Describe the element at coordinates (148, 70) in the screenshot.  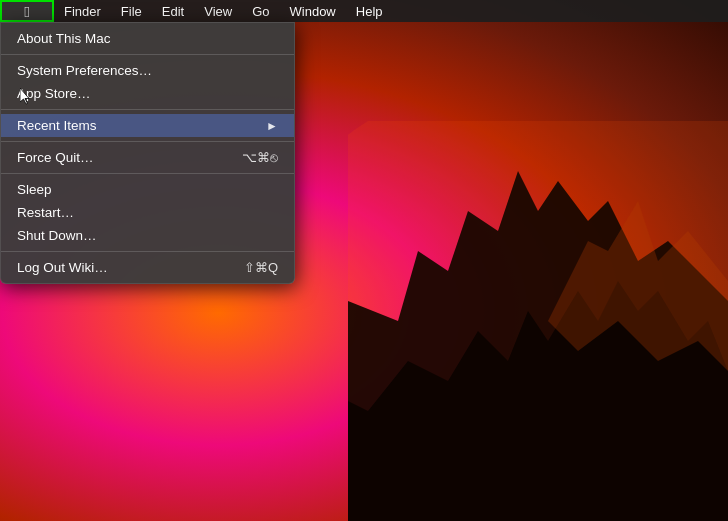
I see `menu-item-system-prefs-label: System Preferences…` at that location.